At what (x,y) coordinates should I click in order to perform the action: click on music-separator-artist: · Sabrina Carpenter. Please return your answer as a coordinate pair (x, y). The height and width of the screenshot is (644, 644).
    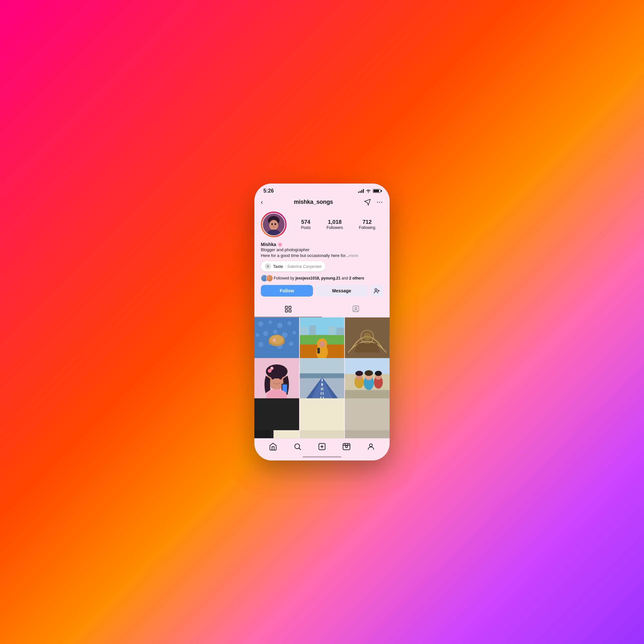
    Looking at the image, I should click on (303, 267).